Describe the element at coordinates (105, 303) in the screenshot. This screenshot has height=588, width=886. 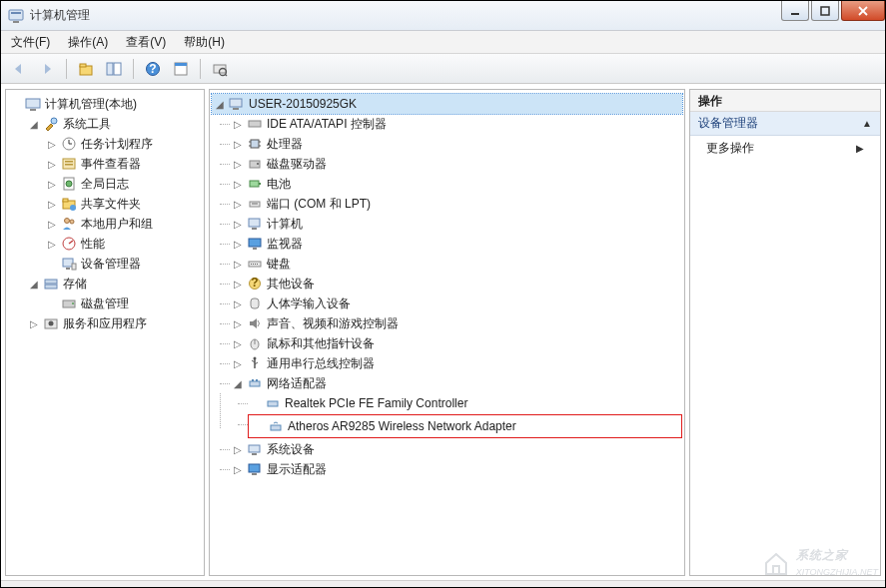
I see `tree-label: 磁盘管理` at that location.